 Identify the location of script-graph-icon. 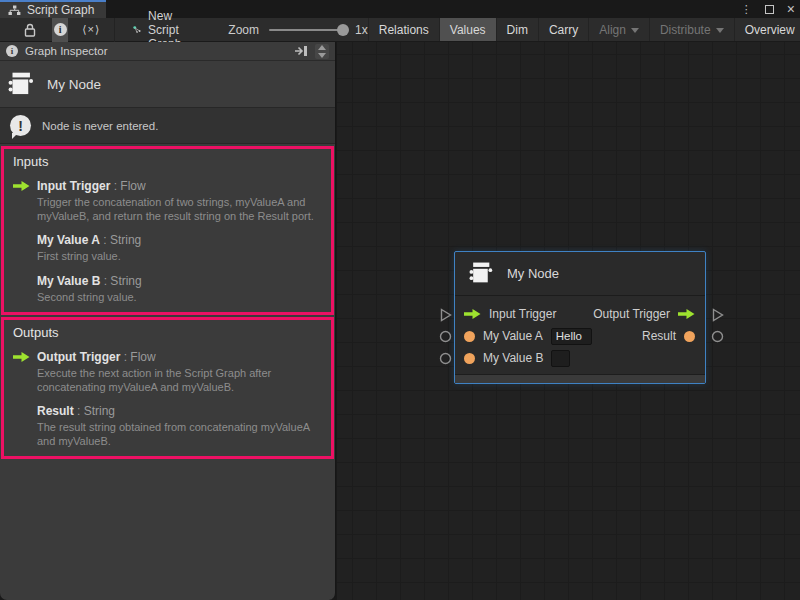
(137, 30).